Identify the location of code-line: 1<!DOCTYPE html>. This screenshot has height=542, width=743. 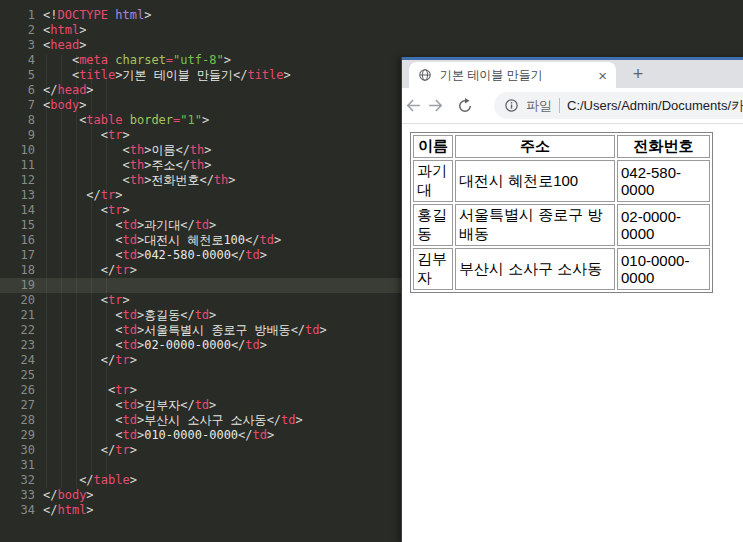
(372, 16).